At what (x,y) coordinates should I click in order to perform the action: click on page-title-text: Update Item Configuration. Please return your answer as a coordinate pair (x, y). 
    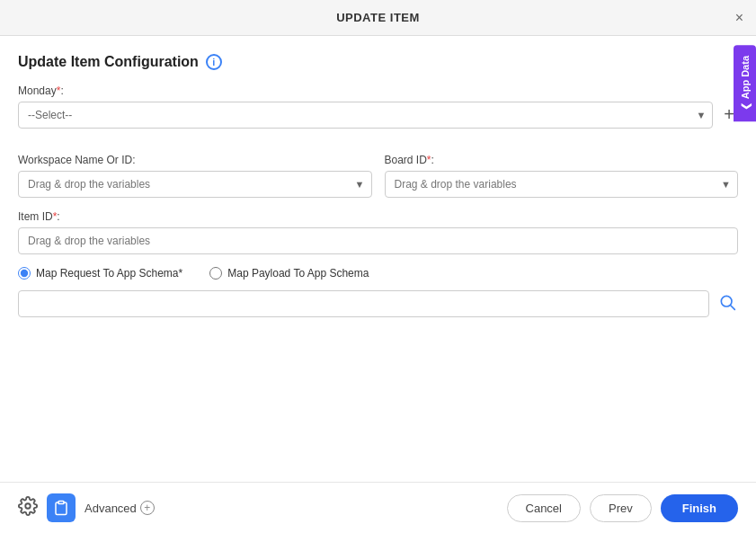
    Looking at the image, I should click on (108, 62).